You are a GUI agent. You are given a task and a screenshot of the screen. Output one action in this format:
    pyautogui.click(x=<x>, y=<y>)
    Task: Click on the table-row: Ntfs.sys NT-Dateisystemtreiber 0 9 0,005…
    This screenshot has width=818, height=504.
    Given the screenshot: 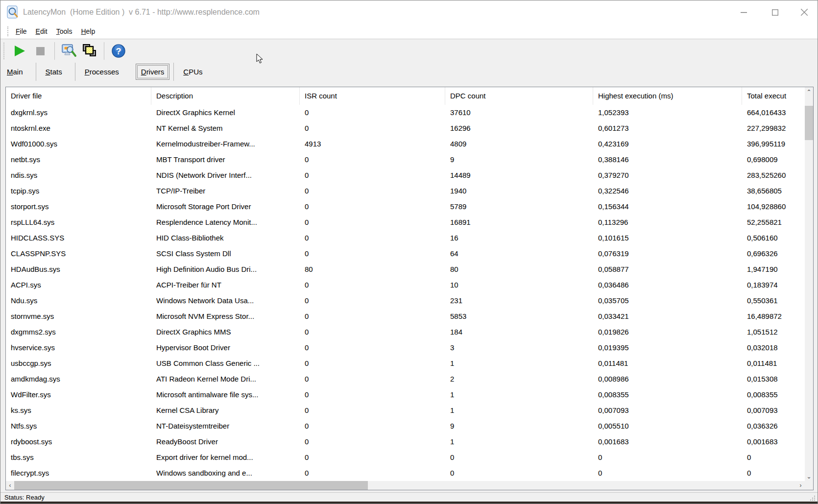 What is the action you would take?
    pyautogui.click(x=406, y=426)
    